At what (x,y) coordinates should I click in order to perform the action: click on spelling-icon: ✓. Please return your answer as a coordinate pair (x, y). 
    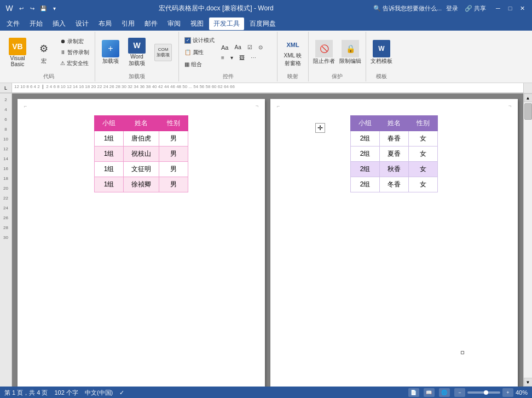
    Looking at the image, I should click on (122, 393).